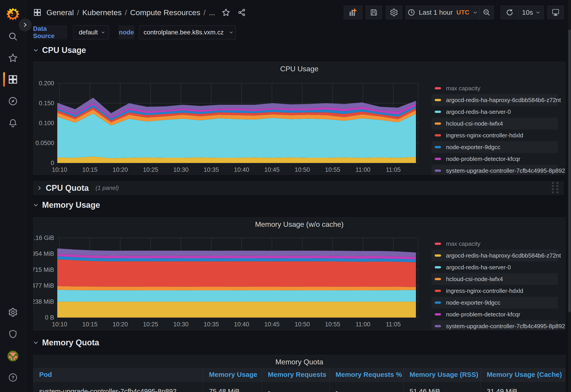 The width and height of the screenshot is (571, 392). What do you see at coordinates (60, 13) in the screenshot?
I see `breadcrumb-item-general: General` at bounding box center [60, 13].